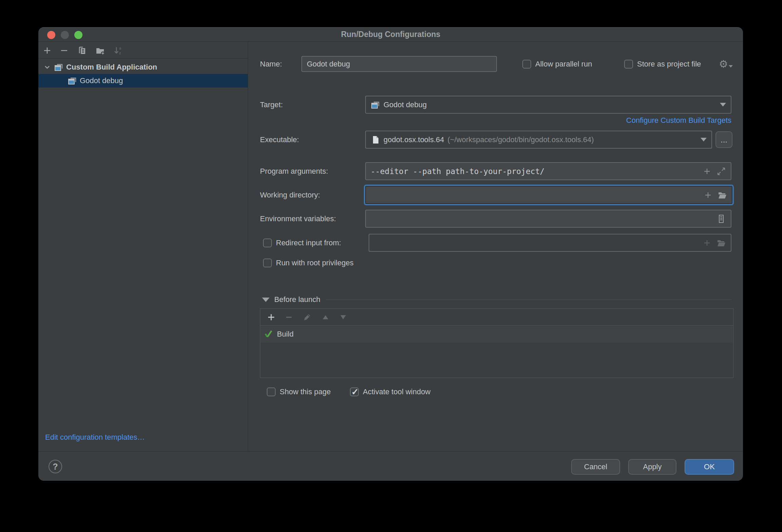 The width and height of the screenshot is (782, 532). I want to click on copy-icon, so click(82, 51).